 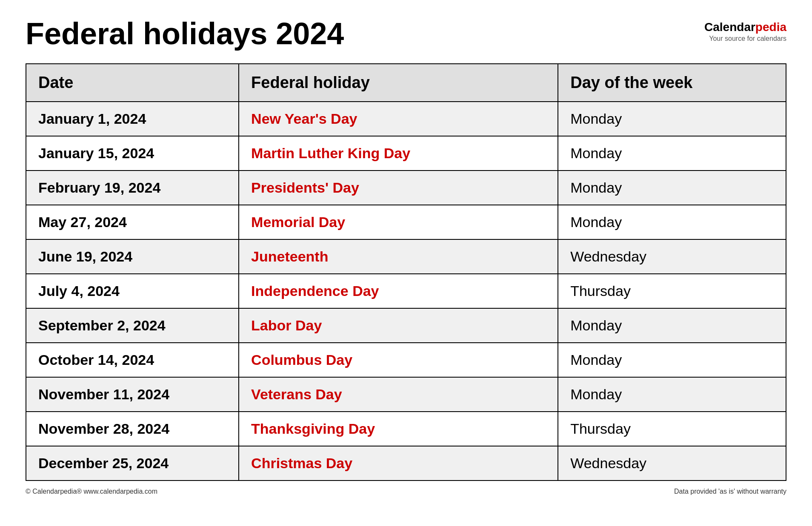 I want to click on cell-date: January 15, 2024, so click(x=132, y=153).